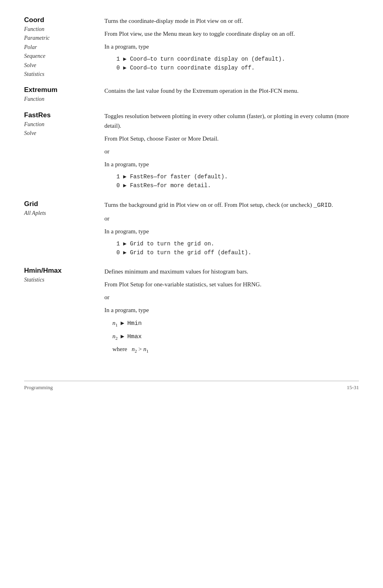 This screenshot has height=588, width=383. I want to click on entry-hmin-hmax-left: Hmin/Hmax Statistics, so click(64, 312).